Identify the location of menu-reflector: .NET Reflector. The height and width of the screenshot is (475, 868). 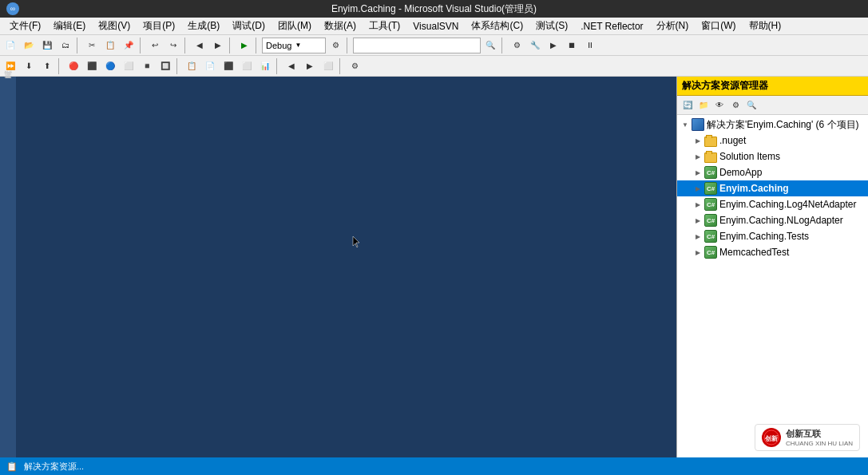
(612, 26).